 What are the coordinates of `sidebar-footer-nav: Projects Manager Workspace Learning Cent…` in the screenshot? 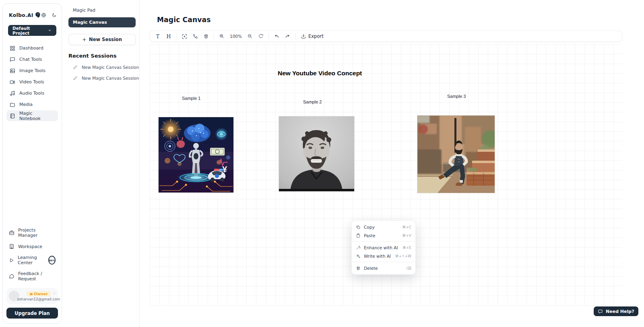 It's located at (32, 255).